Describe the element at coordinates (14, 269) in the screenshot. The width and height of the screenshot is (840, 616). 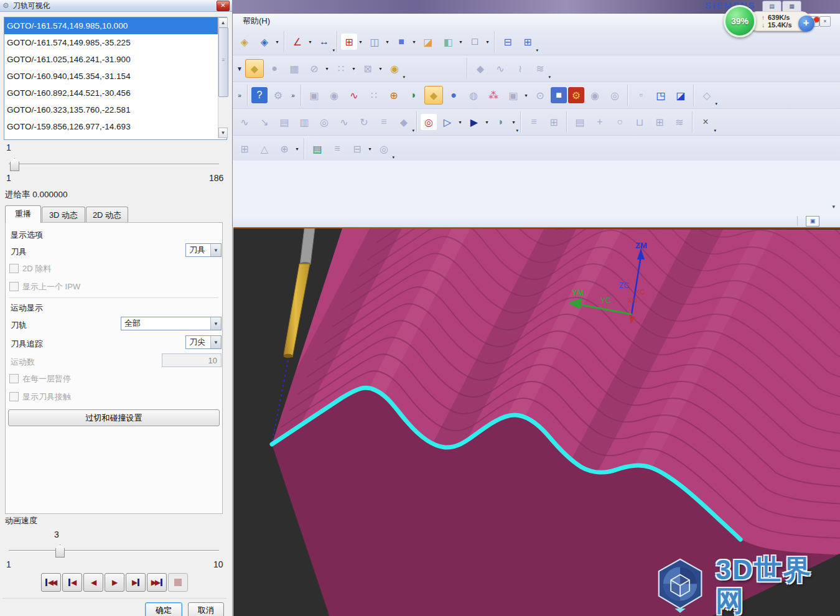
I see `2d-material-checkbox` at that location.